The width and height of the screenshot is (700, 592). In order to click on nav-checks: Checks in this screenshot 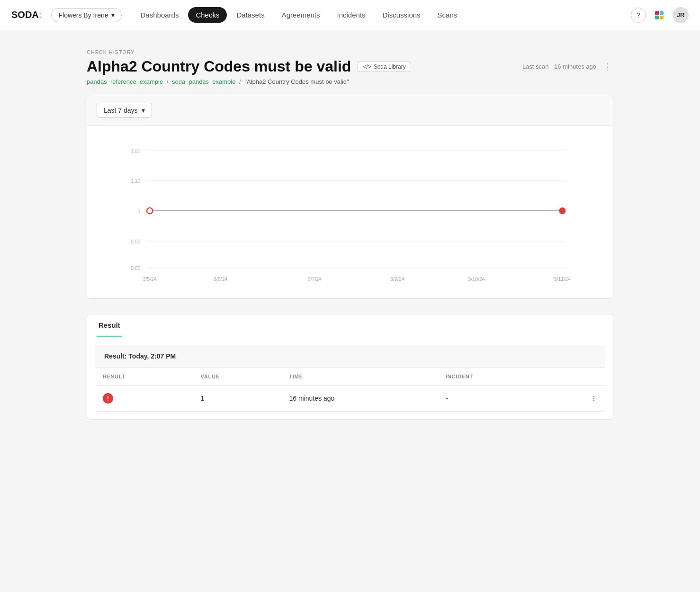, I will do `click(207, 15)`.